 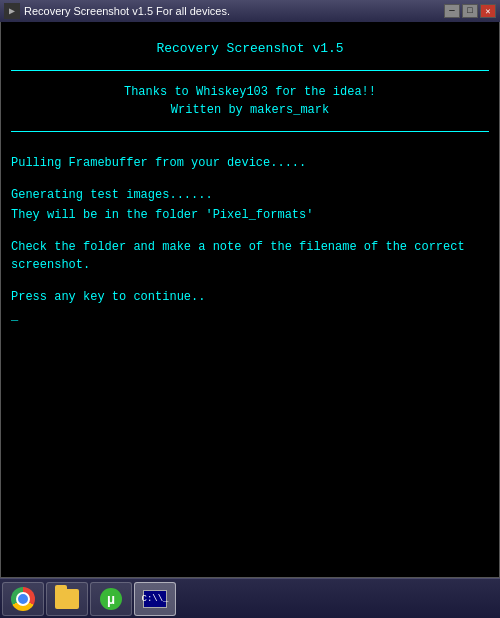 I want to click on taskbar-cmd-btn: C:\\_, so click(x=155, y=599).